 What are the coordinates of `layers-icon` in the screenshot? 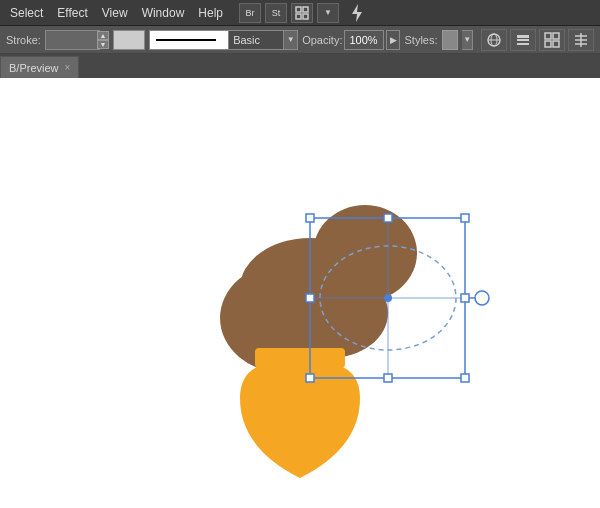 It's located at (523, 40).